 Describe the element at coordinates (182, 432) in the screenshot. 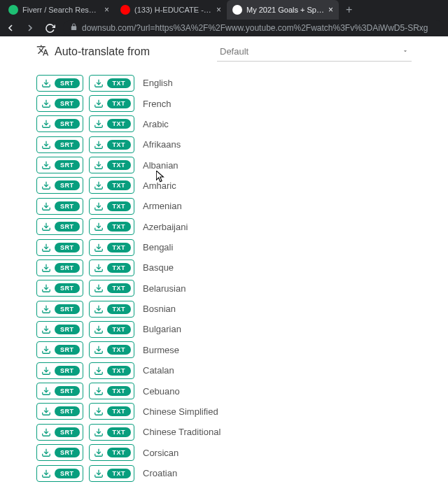

I see `language-name: Chinese Traditional` at that location.